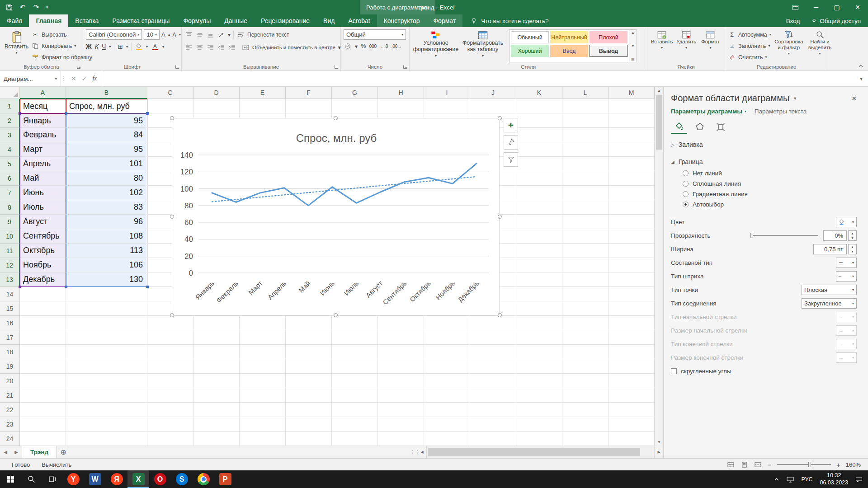  Describe the element at coordinates (43, 294) in the screenshot. I see `cell-A14` at that location.